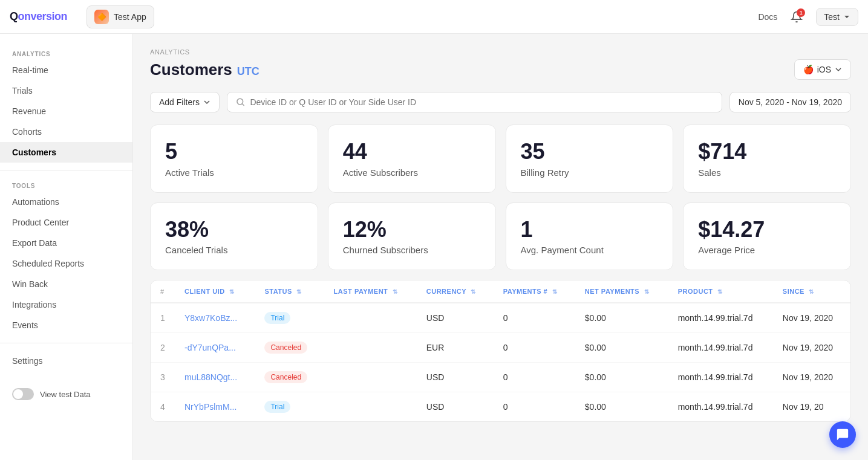  What do you see at coordinates (185, 102) in the screenshot?
I see `add-filters-button: Add Filters` at bounding box center [185, 102].